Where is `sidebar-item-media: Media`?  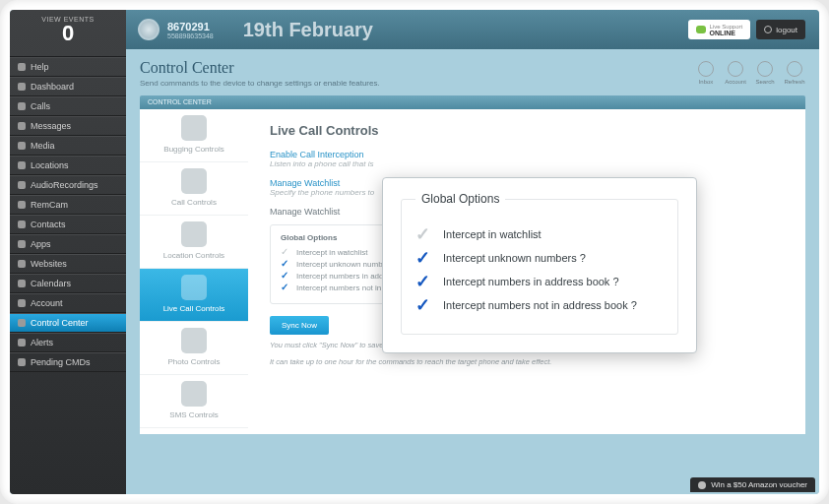 sidebar-item-media: Media is located at coordinates (68, 146).